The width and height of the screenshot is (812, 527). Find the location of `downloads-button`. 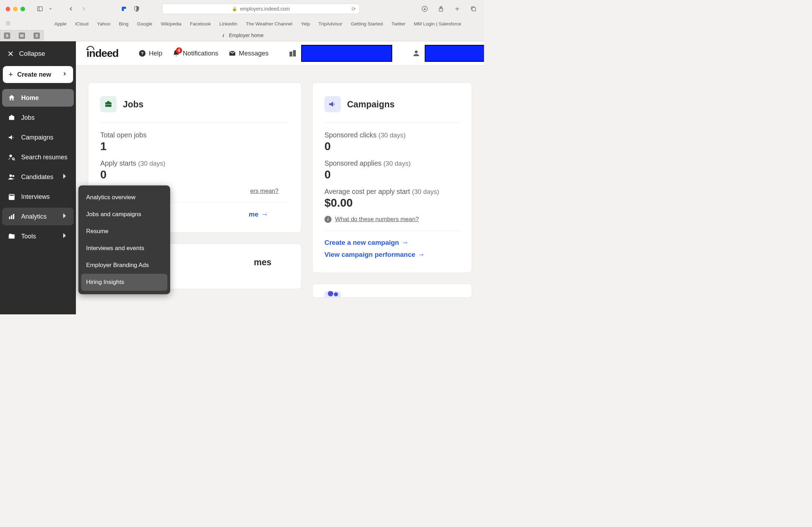

downloads-button is located at coordinates (425, 9).